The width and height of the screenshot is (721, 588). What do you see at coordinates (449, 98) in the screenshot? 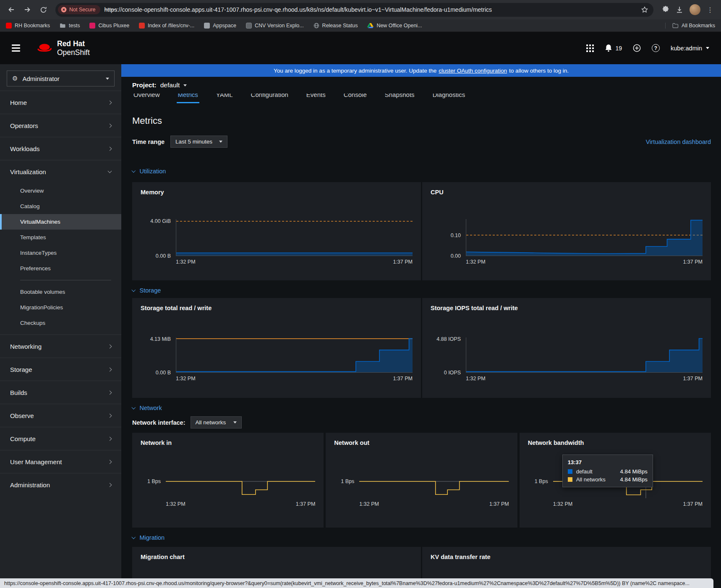
I see `tab-diagnostics: Diagnostics` at bounding box center [449, 98].